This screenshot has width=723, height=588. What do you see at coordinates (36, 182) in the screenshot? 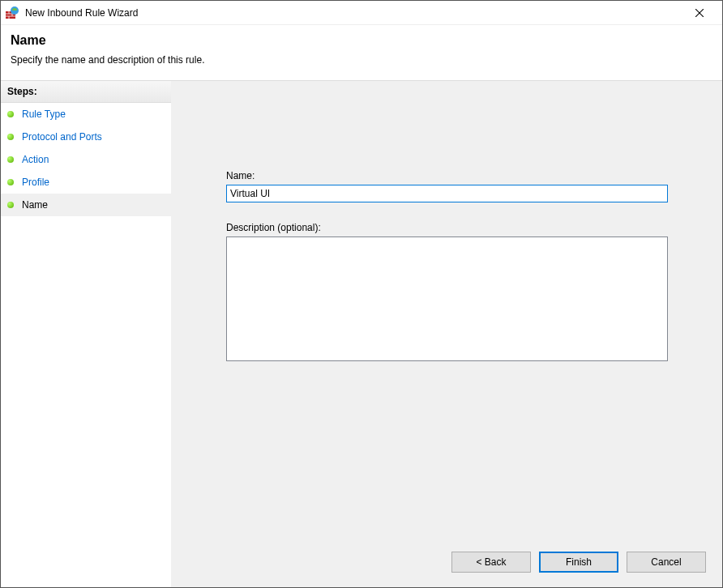
I see `step-label: Profile` at bounding box center [36, 182].